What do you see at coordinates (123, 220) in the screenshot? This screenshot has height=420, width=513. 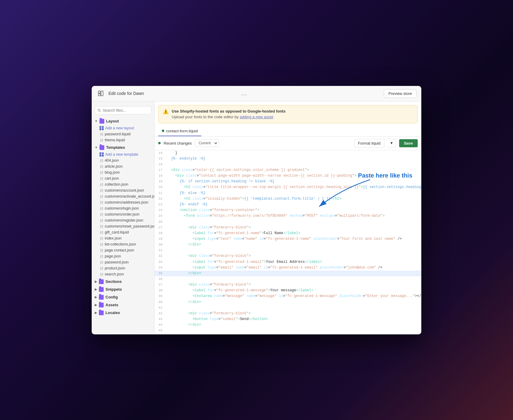 I see `sidebar-item-cust-register: {/}customers/register.json` at bounding box center [123, 220].